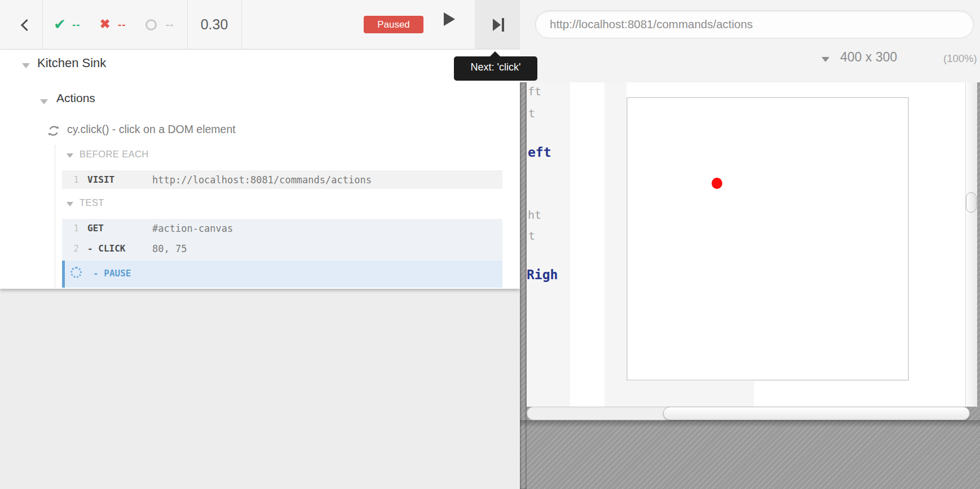 This screenshot has width=980, height=489. I want to click on failed-count: --, so click(122, 25).